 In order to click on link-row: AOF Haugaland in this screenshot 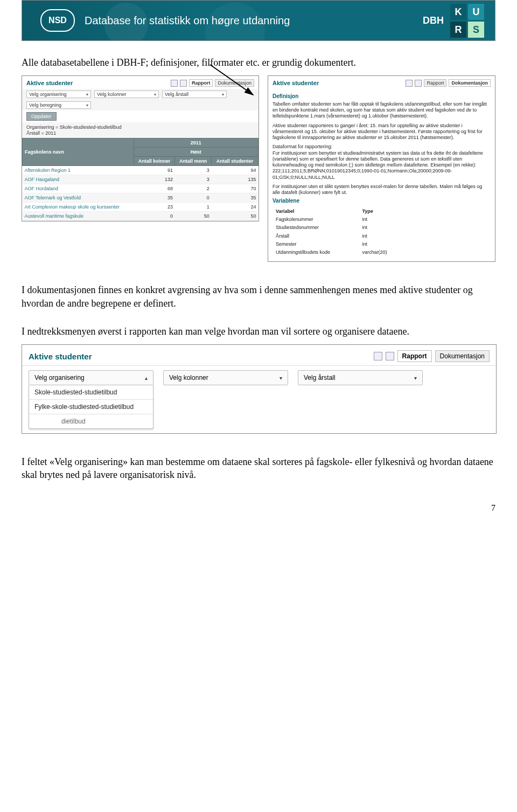, I will do `click(42, 179)`.